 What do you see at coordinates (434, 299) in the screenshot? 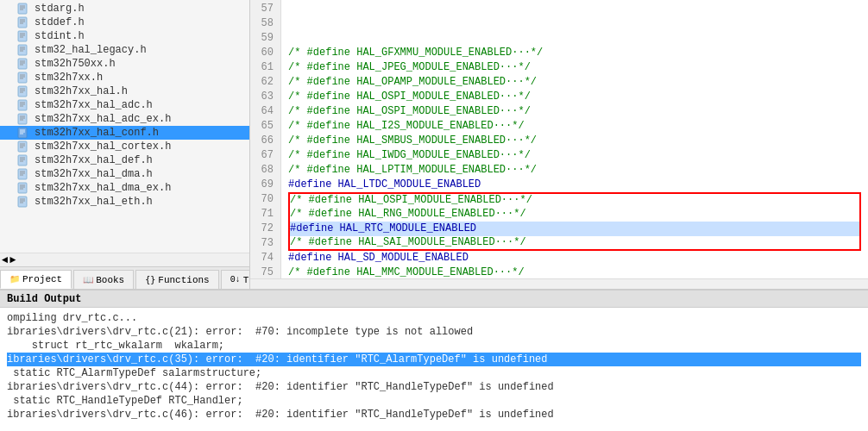
I see `output-panel-header: Build Output` at bounding box center [434, 299].